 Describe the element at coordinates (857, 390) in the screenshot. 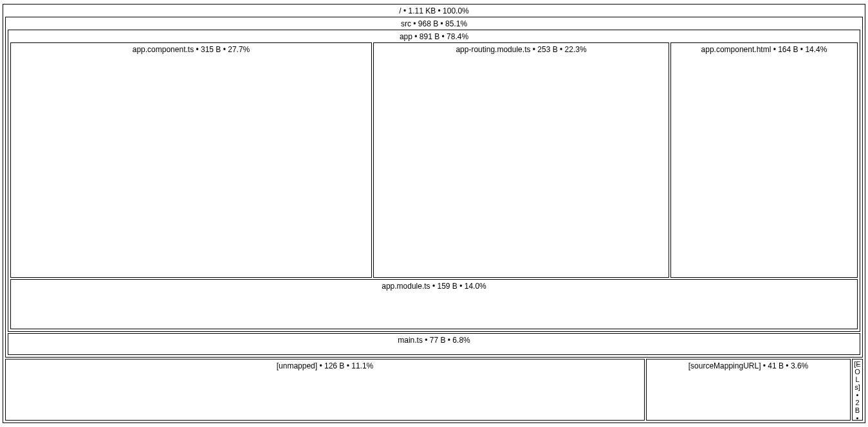

I see `treemap-node-eols: [EOLs] • 2 B • 0.2%` at that location.